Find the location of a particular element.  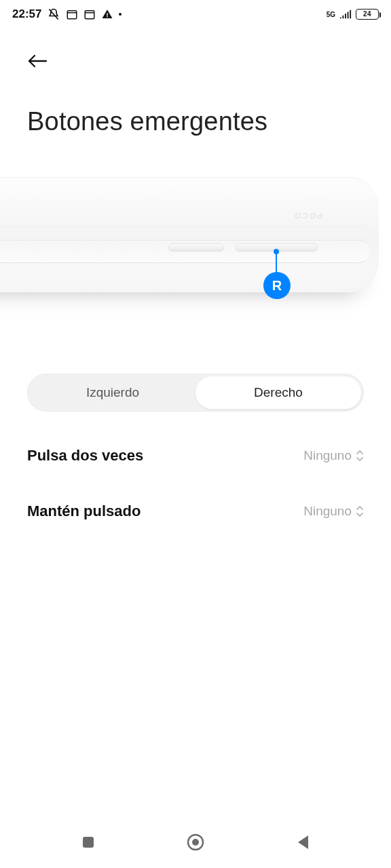

calendar-icon is located at coordinates (72, 14).